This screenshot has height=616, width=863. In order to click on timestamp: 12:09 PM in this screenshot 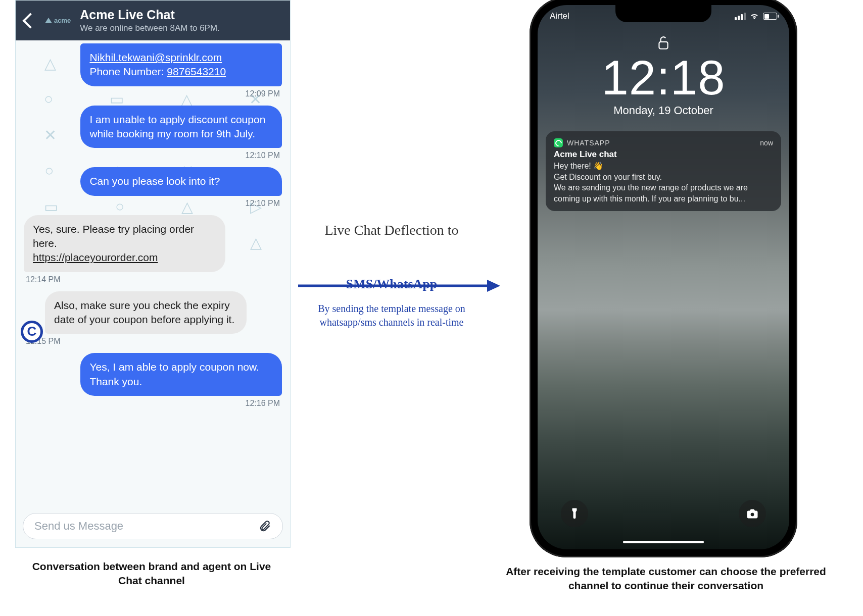, I will do `click(153, 94)`.